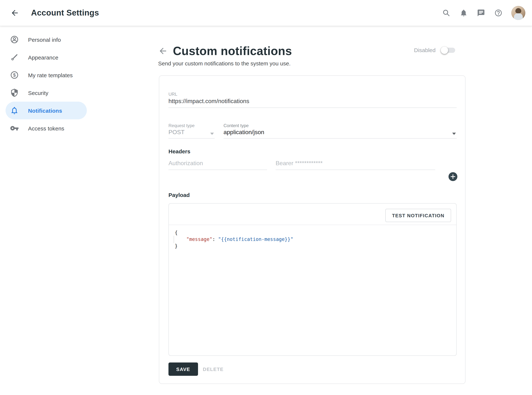 The height and width of the screenshot is (395, 532). Describe the element at coordinates (46, 39) in the screenshot. I see `sidebar-item-personal-info: Personal info` at that location.